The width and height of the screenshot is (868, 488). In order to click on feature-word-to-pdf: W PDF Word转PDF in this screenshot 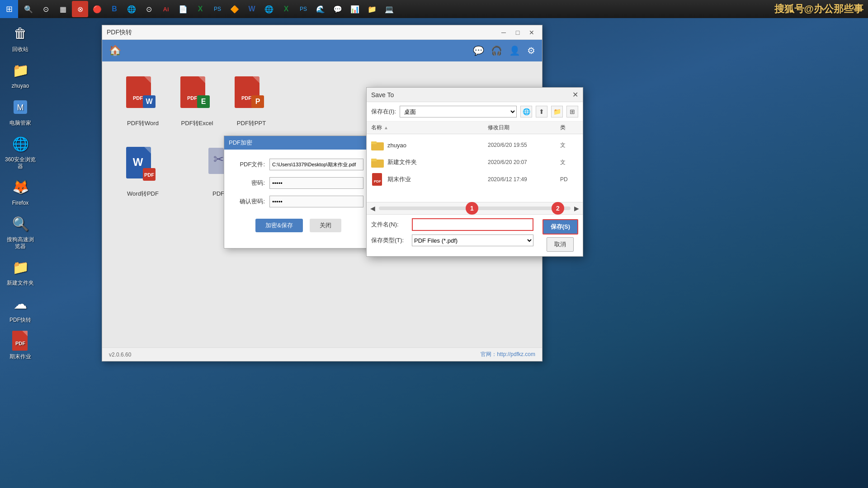, I will do `click(143, 172)`.